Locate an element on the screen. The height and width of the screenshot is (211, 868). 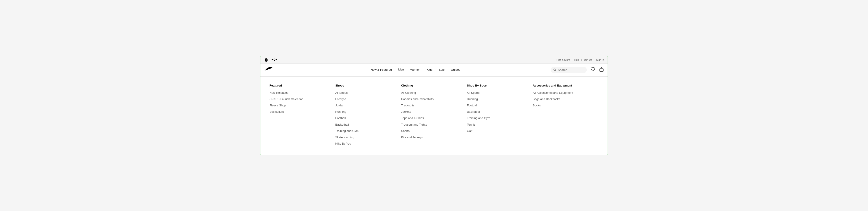
column-items-featured: New Releases SNKRS Launch Calendar Fleec… is located at coordinates (300, 102).